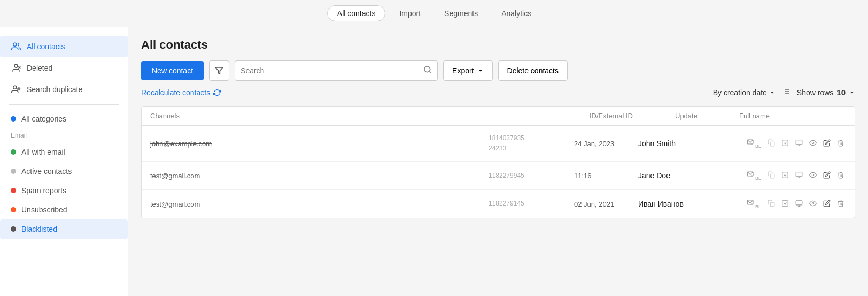 The width and height of the screenshot is (868, 296). I want to click on sidebar-item-all-categories: All categories, so click(64, 119).